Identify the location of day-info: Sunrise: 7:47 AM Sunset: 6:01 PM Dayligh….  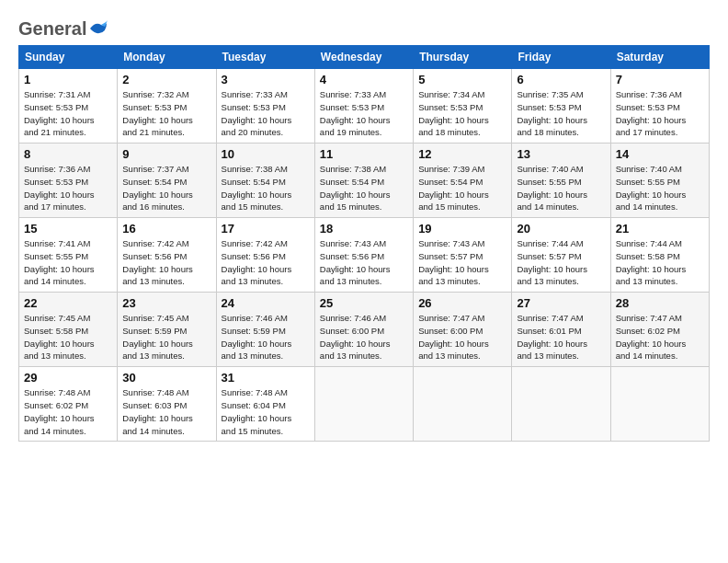
(561, 337).